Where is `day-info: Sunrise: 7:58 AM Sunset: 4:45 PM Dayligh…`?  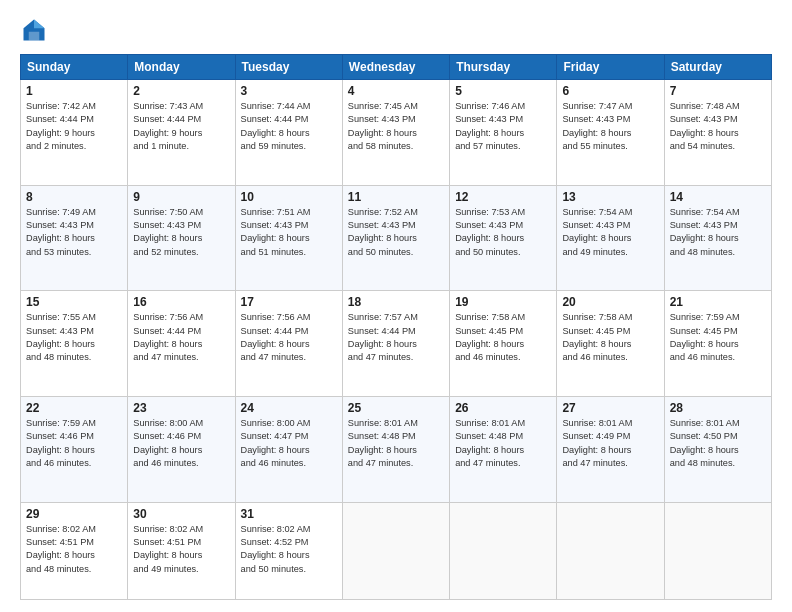 day-info: Sunrise: 7:58 AM Sunset: 4:45 PM Dayligh… is located at coordinates (610, 338).